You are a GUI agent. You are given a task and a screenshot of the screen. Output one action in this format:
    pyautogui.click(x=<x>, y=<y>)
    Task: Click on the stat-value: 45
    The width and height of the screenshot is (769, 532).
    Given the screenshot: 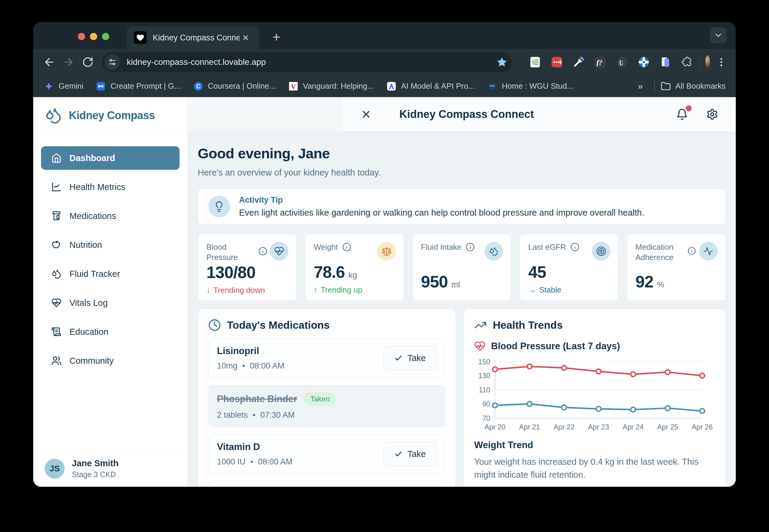 What is the action you would take?
    pyautogui.click(x=537, y=272)
    